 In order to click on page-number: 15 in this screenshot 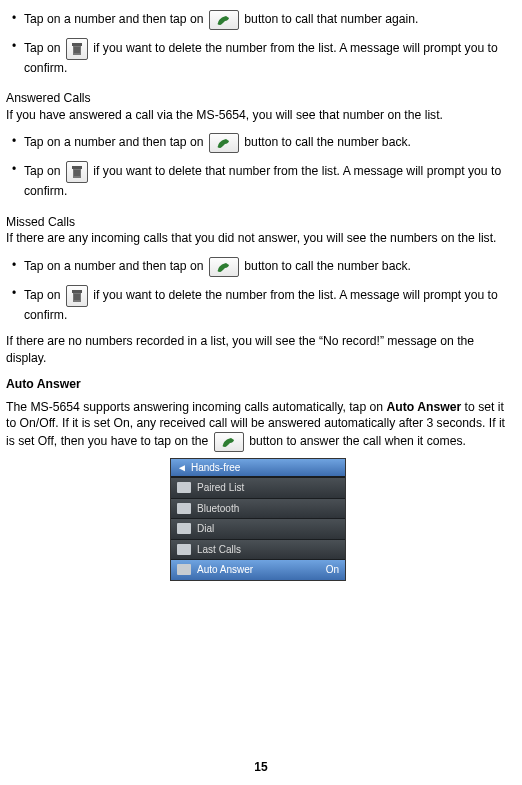, I will do `click(261, 767)`.